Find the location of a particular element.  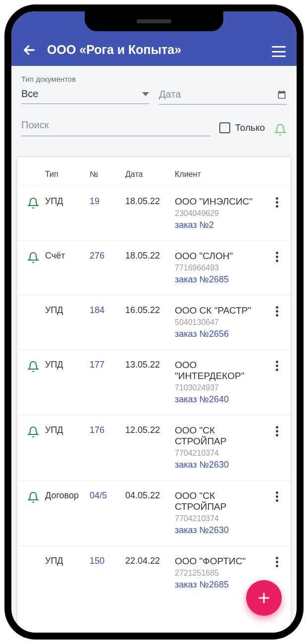

calendar-icon is located at coordinates (282, 95).